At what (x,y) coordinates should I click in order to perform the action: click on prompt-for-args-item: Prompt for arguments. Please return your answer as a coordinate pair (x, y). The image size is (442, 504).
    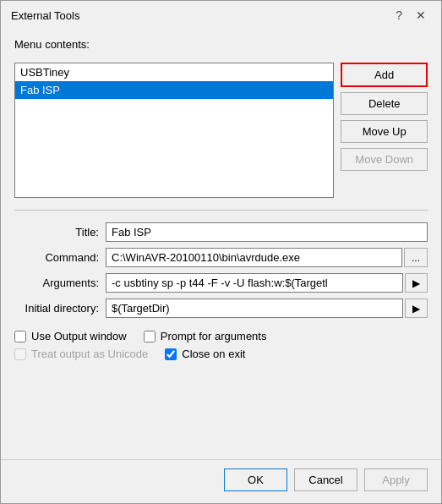
    Looking at the image, I should click on (205, 337).